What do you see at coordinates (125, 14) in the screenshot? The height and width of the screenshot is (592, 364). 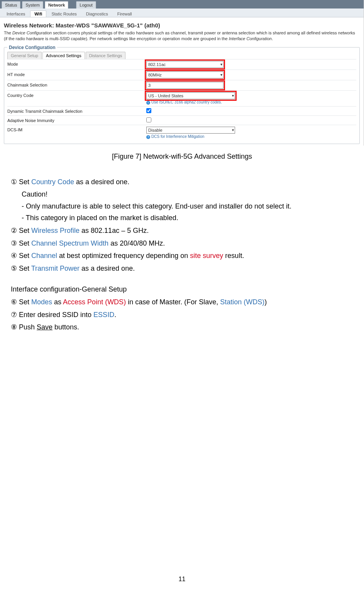 I see `subtab-firewall: Firewall` at bounding box center [125, 14].